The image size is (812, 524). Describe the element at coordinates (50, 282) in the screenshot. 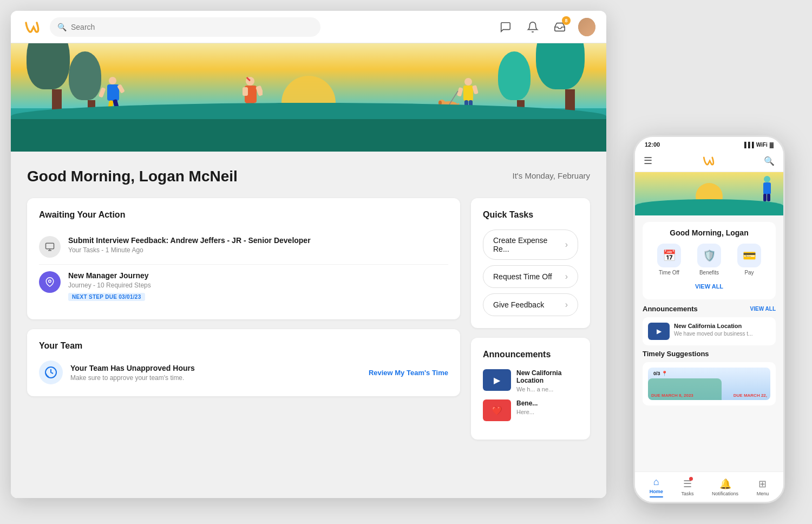

I see `journey-icon` at that location.